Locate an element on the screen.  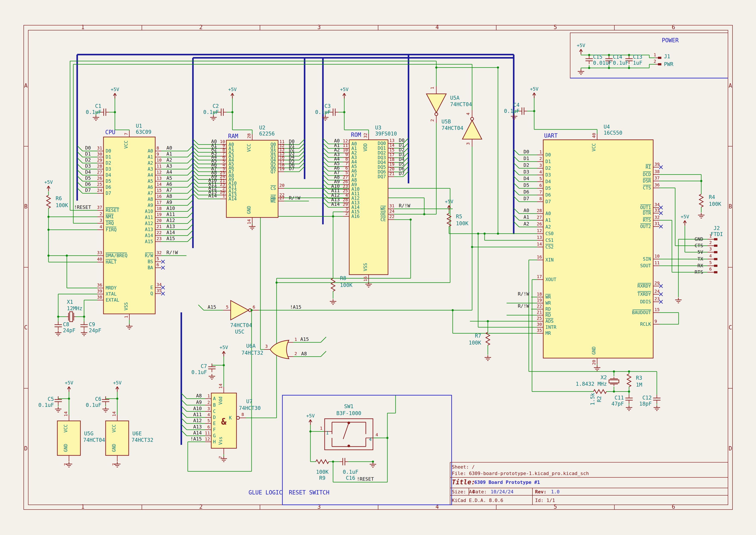
connector-J1: 12J1PWR is located at coordinates (663, 60).